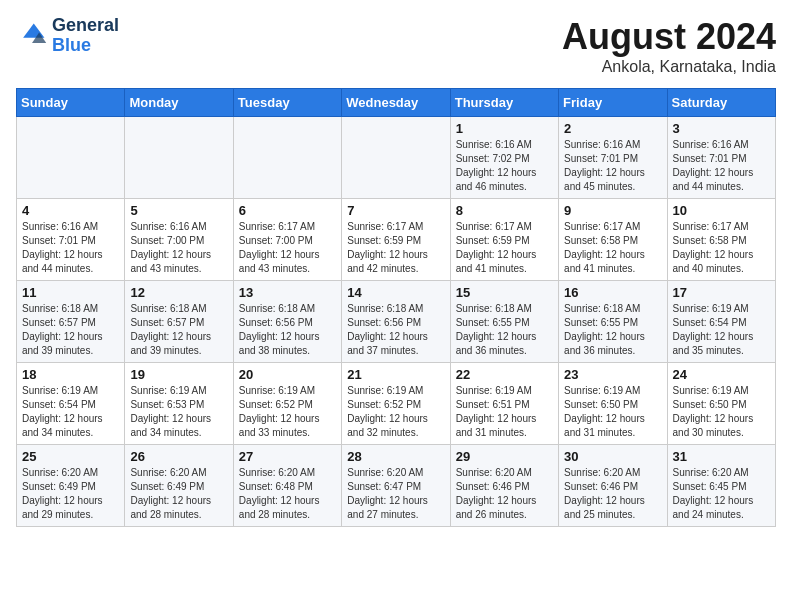 The image size is (792, 612). What do you see at coordinates (288, 494) in the screenshot?
I see `day-info: Sunrise: 6:20 AM Sunset: 6:48 PM Dayligh…` at bounding box center [288, 494].